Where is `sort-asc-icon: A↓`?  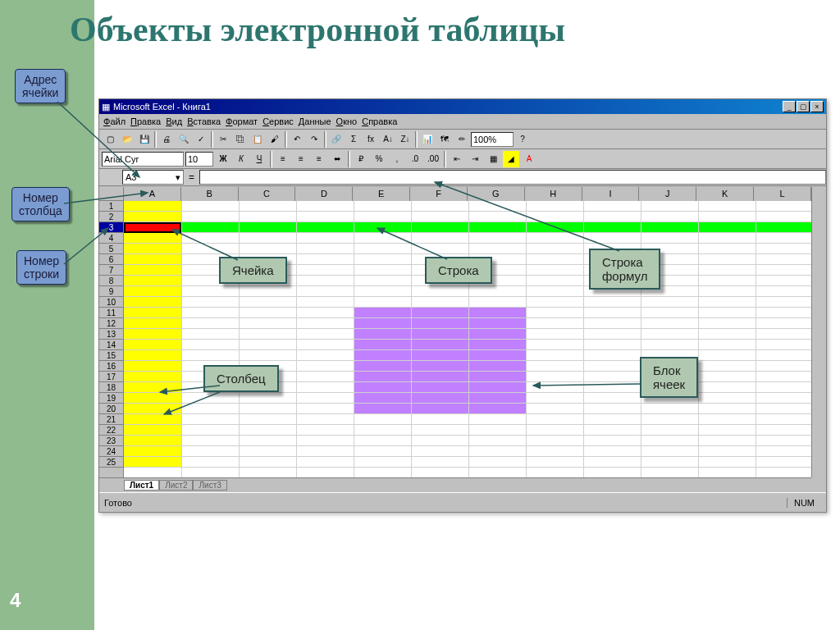
sort-asc-icon: A↓ is located at coordinates (388, 139).